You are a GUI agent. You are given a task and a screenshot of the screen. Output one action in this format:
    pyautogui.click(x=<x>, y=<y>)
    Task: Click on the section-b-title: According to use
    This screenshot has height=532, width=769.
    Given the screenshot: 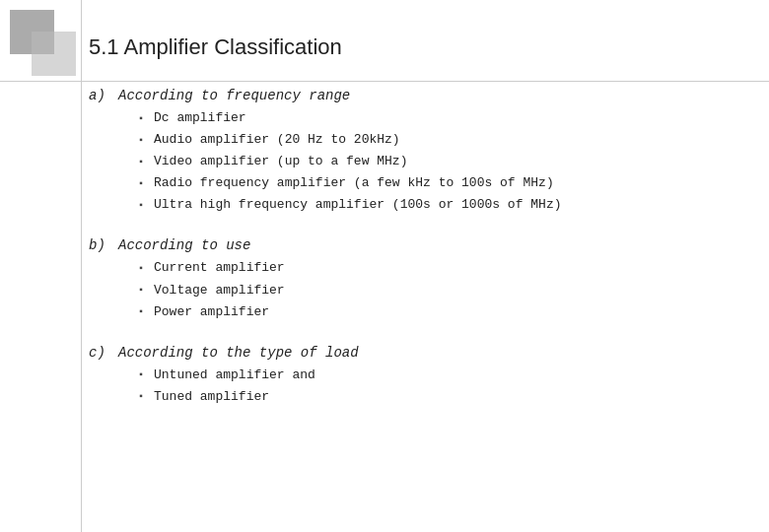 What is the action you would take?
    pyautogui.click(x=184, y=245)
    